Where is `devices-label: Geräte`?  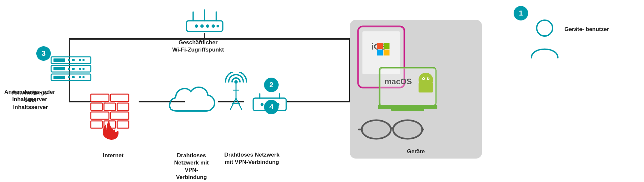 devices-label: Geräte is located at coordinates (416, 152).